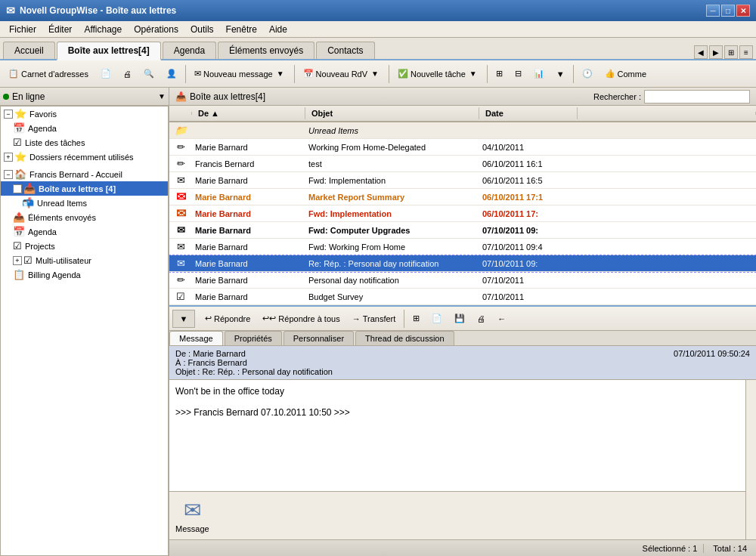  Describe the element at coordinates (249, 113) in the screenshot. I see `col-header-from: De ▲` at that location.